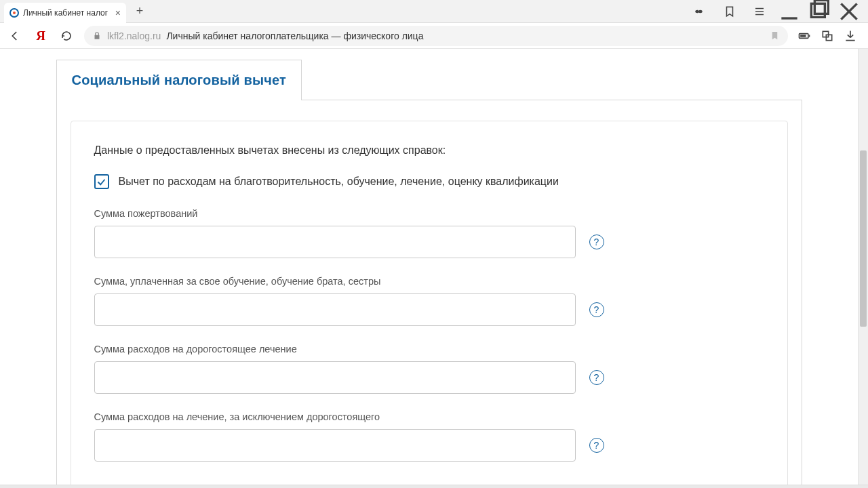 The height and width of the screenshot is (488, 868). Describe the element at coordinates (804, 36) in the screenshot. I see `battery-icon` at that location.